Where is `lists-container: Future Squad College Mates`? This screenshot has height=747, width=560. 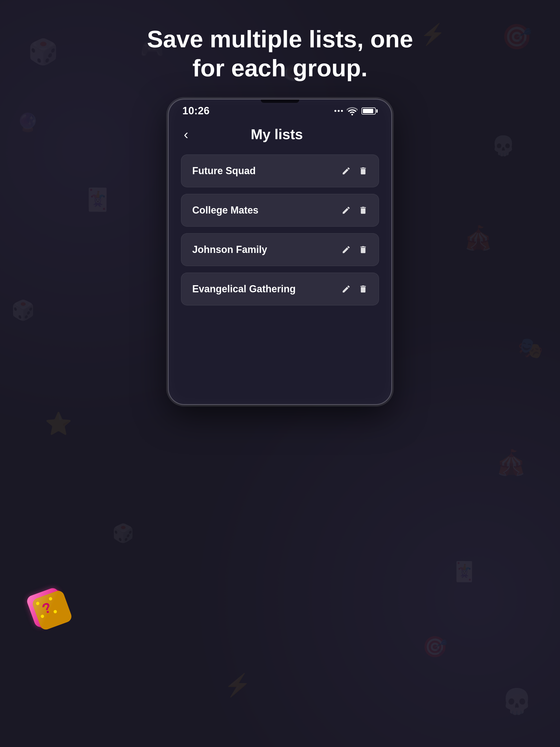
lists-container: Future Squad College Mates is located at coordinates (280, 278).